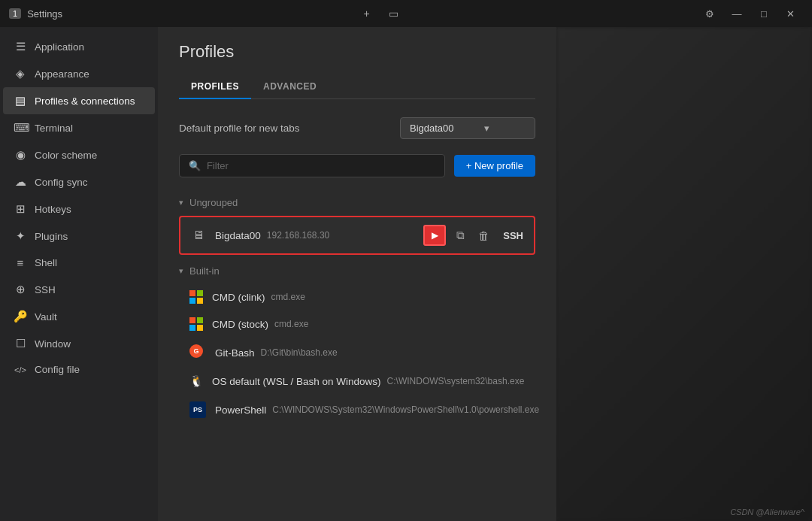 This screenshot has height=521, width=812. Describe the element at coordinates (195, 165) in the screenshot. I see `search-icon: 🔍` at that location.